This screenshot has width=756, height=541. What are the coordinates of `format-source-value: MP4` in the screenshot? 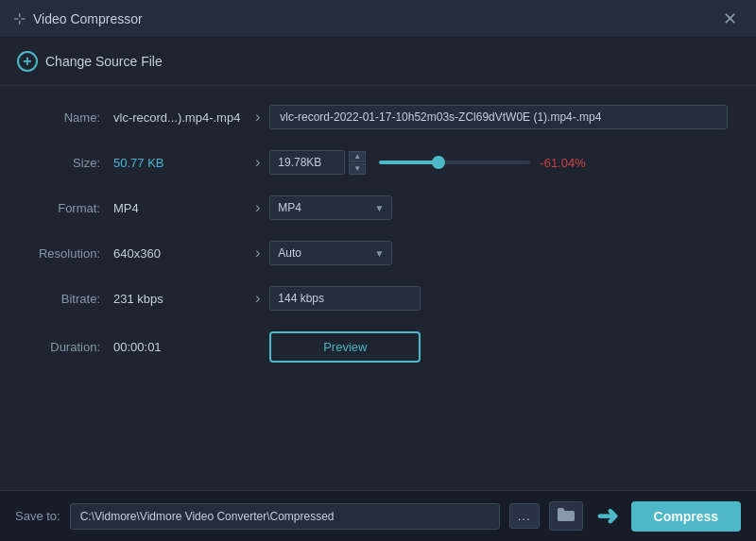 It's located at (180, 208).